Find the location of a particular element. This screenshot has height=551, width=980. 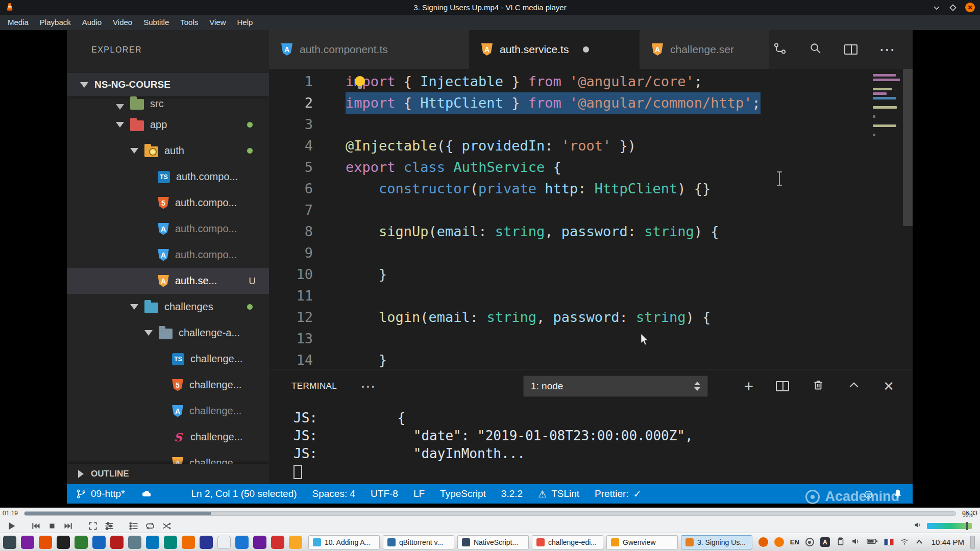

tree-item-app: app is located at coordinates (168, 124).